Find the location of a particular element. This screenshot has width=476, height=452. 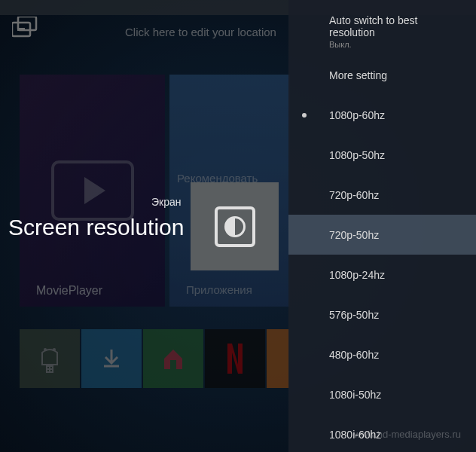

resolution-option: 720p-50hz is located at coordinates (383, 235).